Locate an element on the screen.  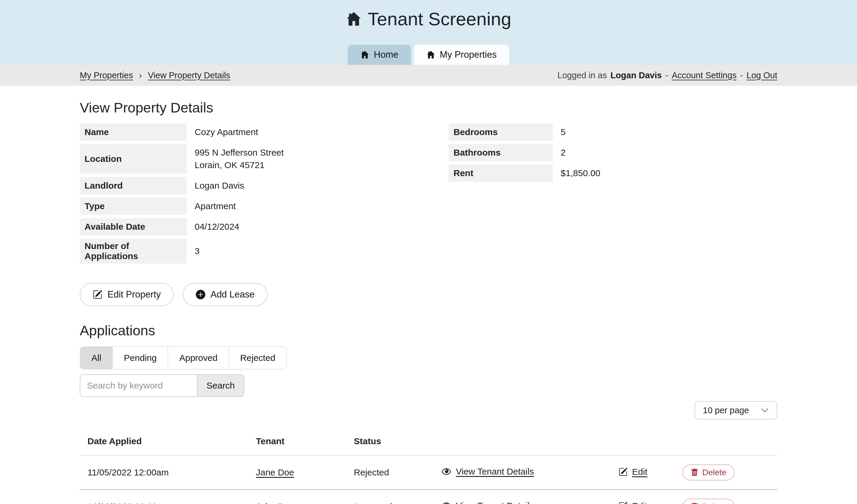
add-lease-button: Add Lease is located at coordinates (225, 295).